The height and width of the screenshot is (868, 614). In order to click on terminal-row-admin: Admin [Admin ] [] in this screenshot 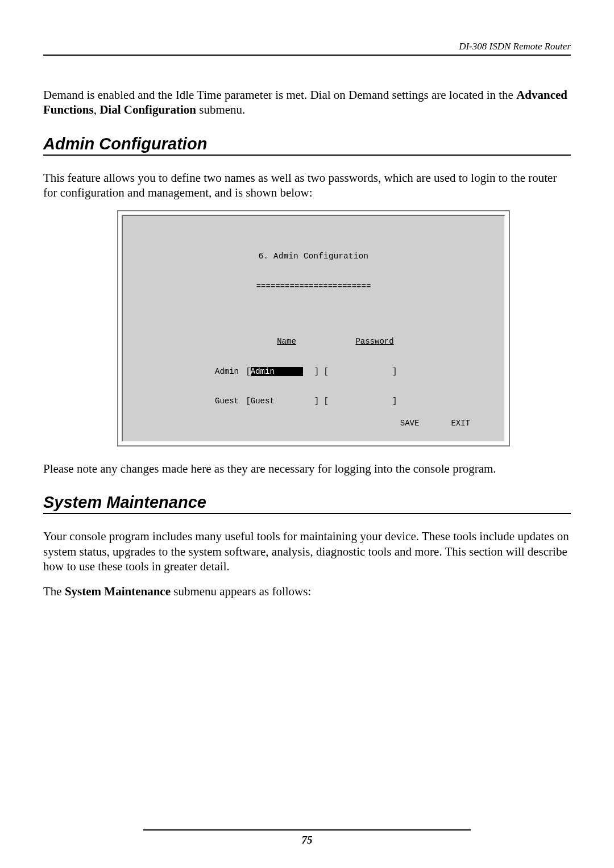, I will do `click(354, 372)`.